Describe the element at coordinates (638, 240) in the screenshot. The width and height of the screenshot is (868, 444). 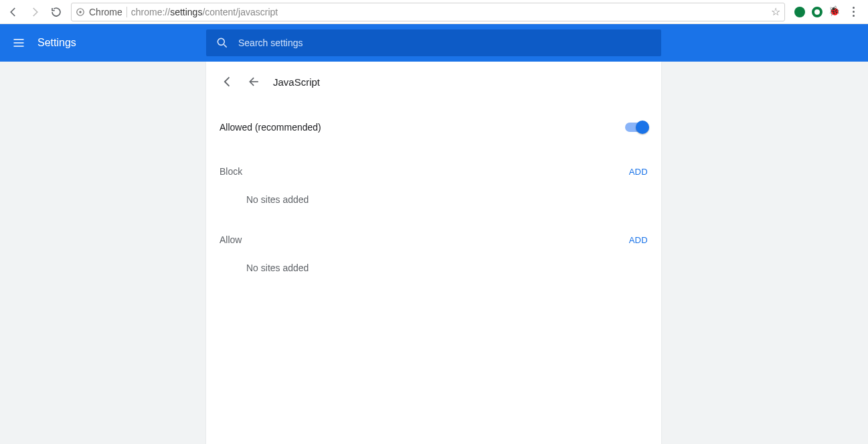
I see `allow-add-button: ADD` at that location.